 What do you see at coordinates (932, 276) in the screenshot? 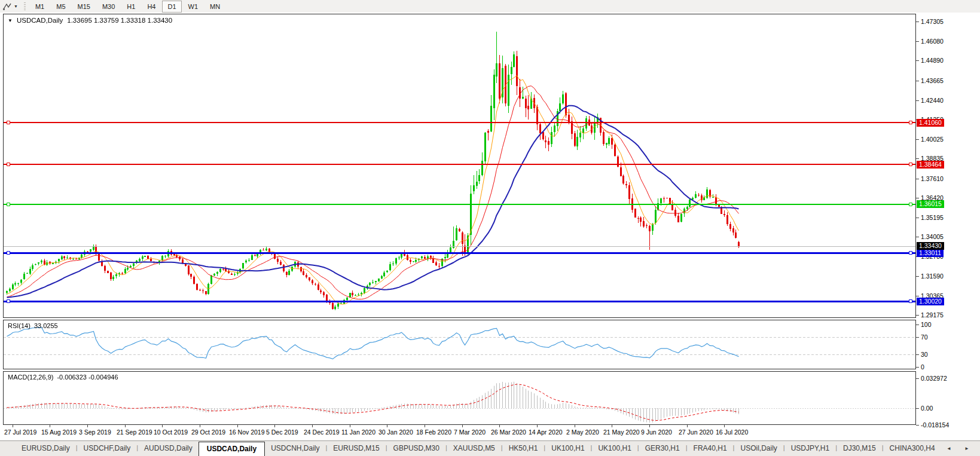
I see `price-axis-label: 1.31590` at bounding box center [932, 276].